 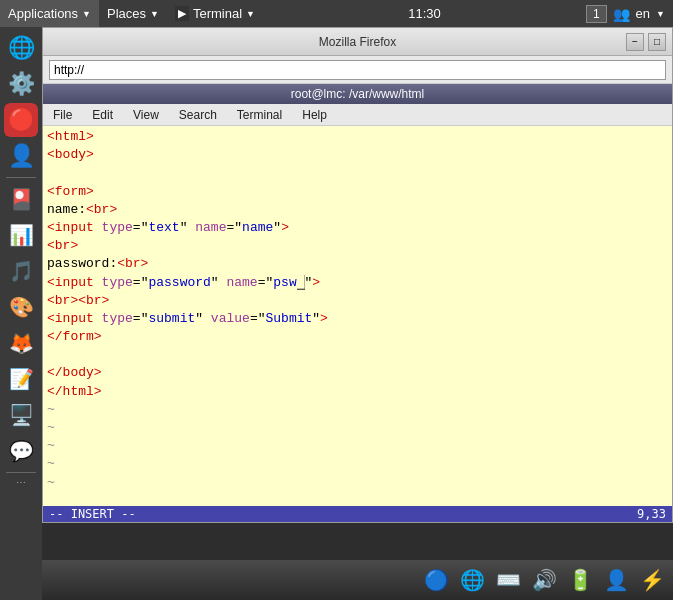 I want to click on terminal-caret: ▼, so click(x=250, y=14).